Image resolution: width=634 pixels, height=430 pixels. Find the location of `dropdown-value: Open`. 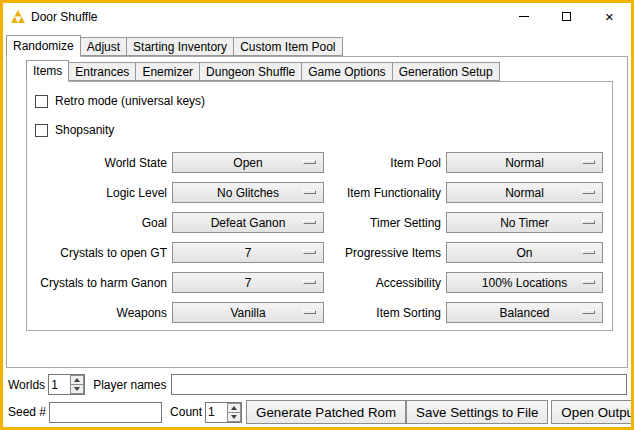

dropdown-value: Open is located at coordinates (248, 163).